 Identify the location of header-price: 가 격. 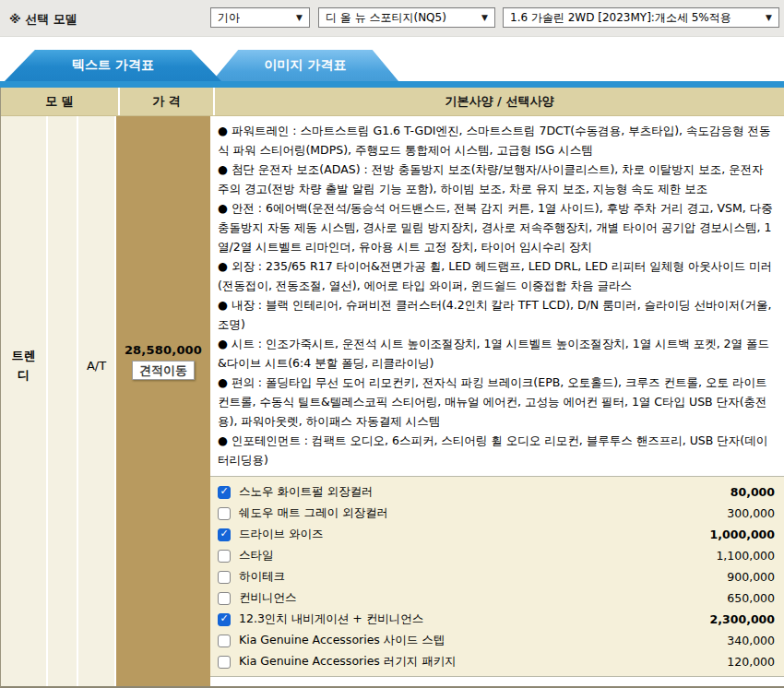
(168, 101).